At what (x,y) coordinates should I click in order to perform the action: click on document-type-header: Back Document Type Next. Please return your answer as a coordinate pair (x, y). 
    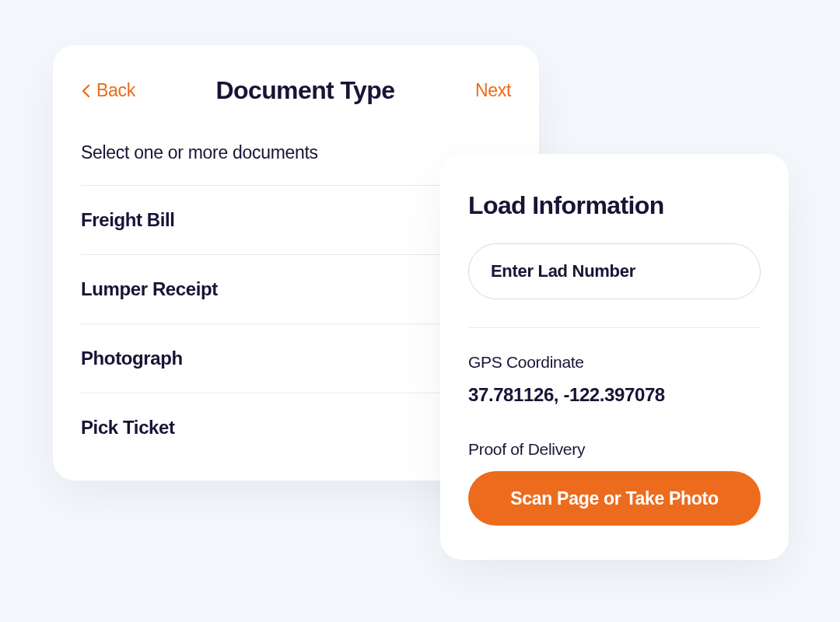
    Looking at the image, I should click on (296, 90).